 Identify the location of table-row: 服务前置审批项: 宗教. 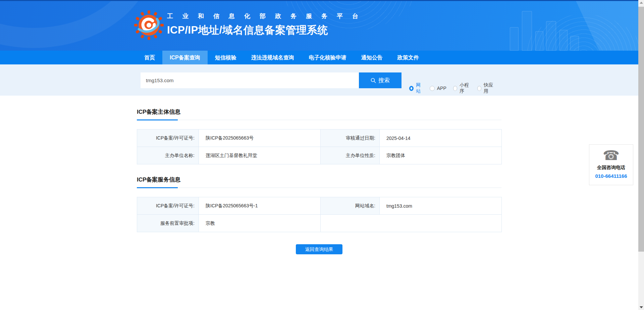
(319, 223).